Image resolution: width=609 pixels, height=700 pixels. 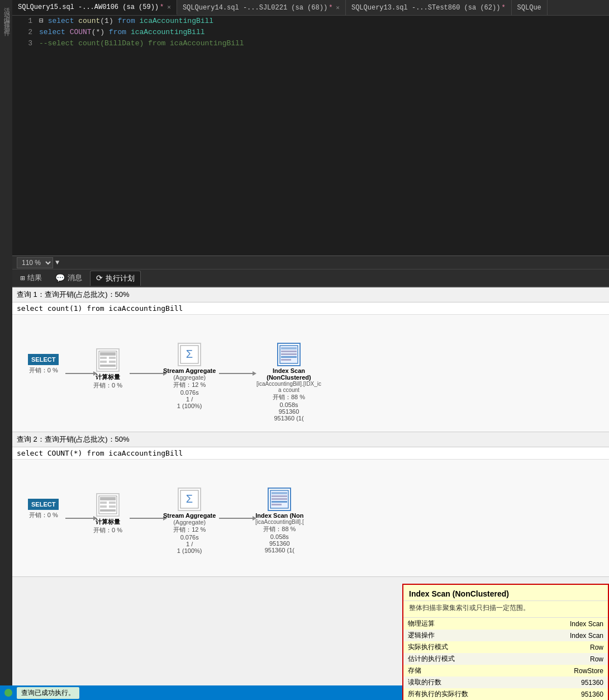 I want to click on code-text-1: ⊟ select count(1) from icaAccountingBill, so click(x=126, y=21).